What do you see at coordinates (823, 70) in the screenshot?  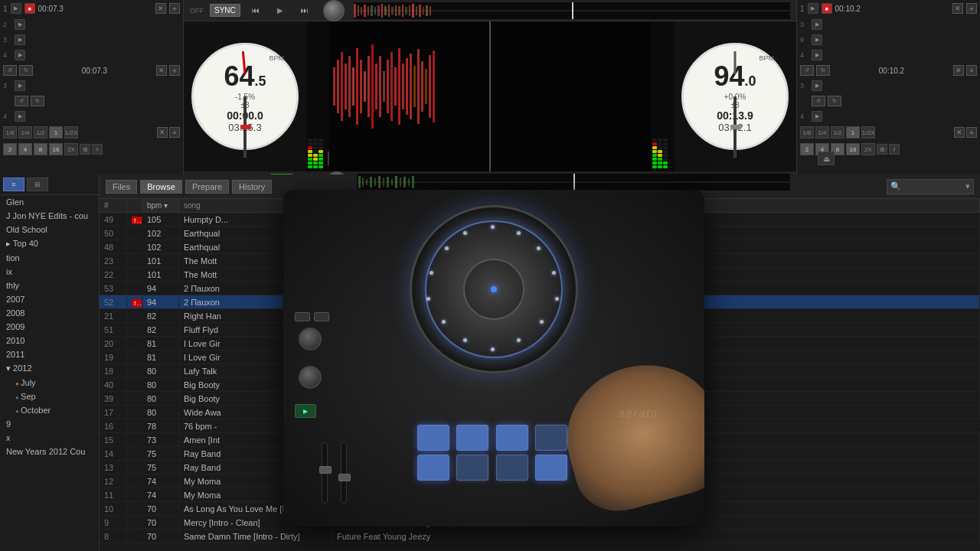 I see `deck-right-cue-icon: ↻` at bounding box center [823, 70].